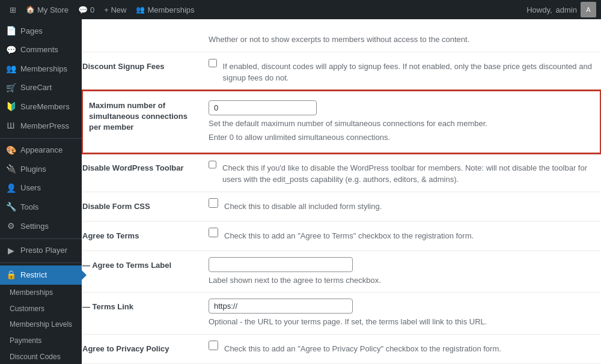 The height and width of the screenshot is (364, 601). I want to click on max-connections-desc1: Set the default maximum number of simult…, so click(401, 124).